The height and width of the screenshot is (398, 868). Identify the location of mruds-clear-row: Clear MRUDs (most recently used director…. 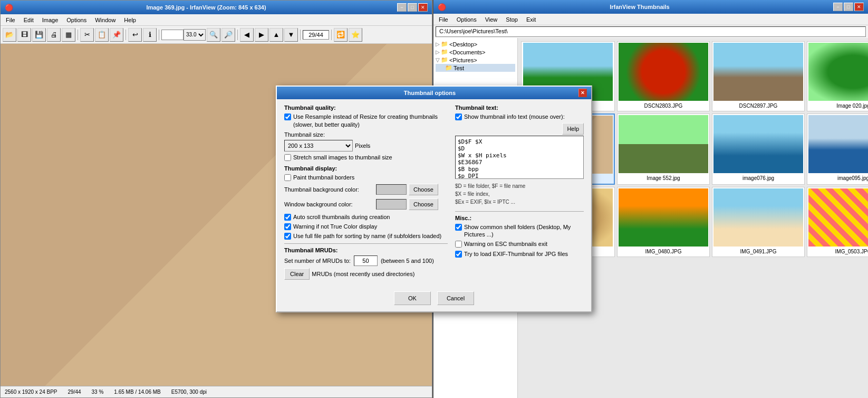
(366, 274).